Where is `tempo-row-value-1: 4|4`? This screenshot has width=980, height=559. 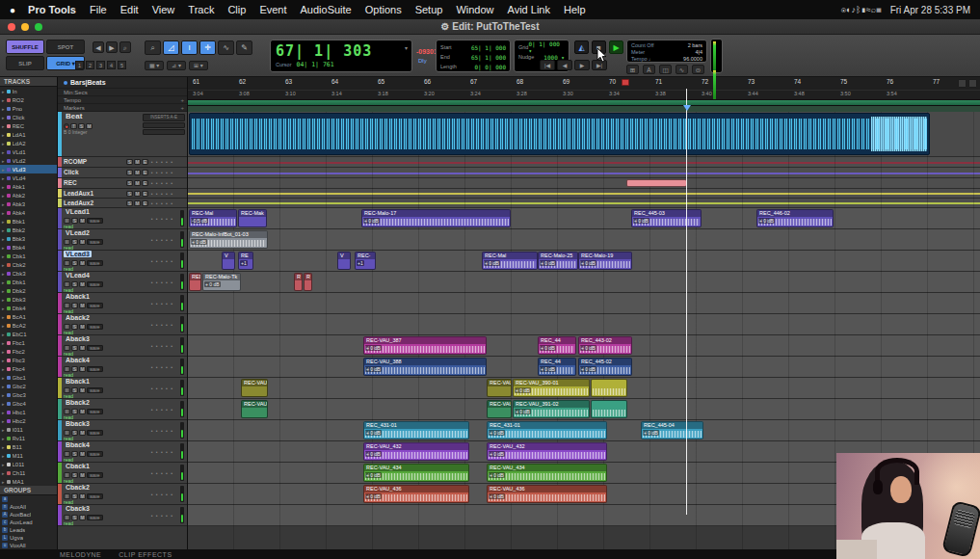
tempo-row-value-1: 4|4 is located at coordinates (699, 52).